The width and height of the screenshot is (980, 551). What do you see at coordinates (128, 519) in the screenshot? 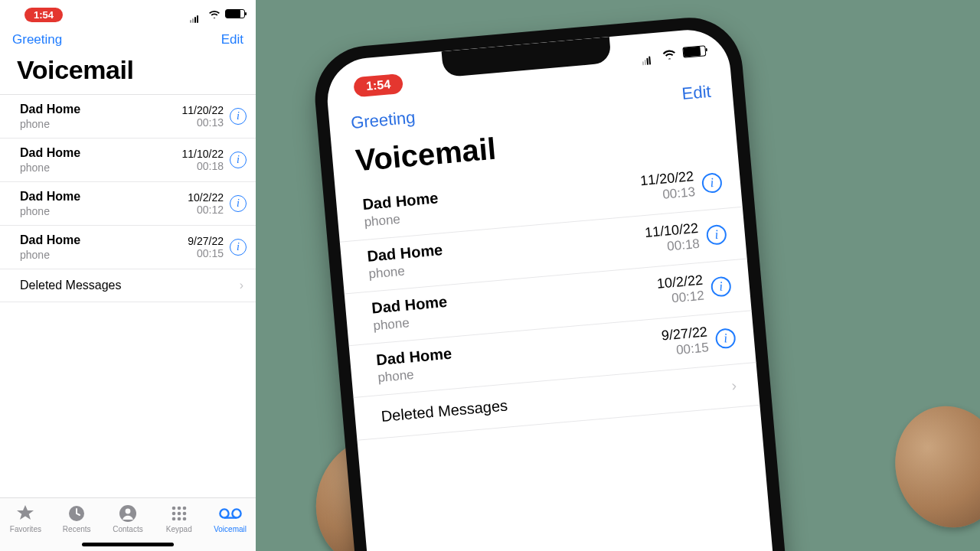
I see `tab-contacts: Contacts` at bounding box center [128, 519].